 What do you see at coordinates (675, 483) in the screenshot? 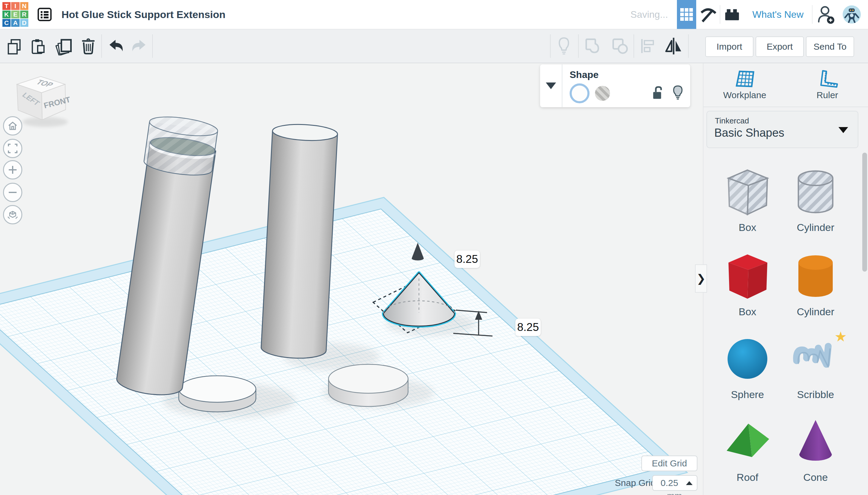
I see `snap-grid-select: 0.25` at bounding box center [675, 483].